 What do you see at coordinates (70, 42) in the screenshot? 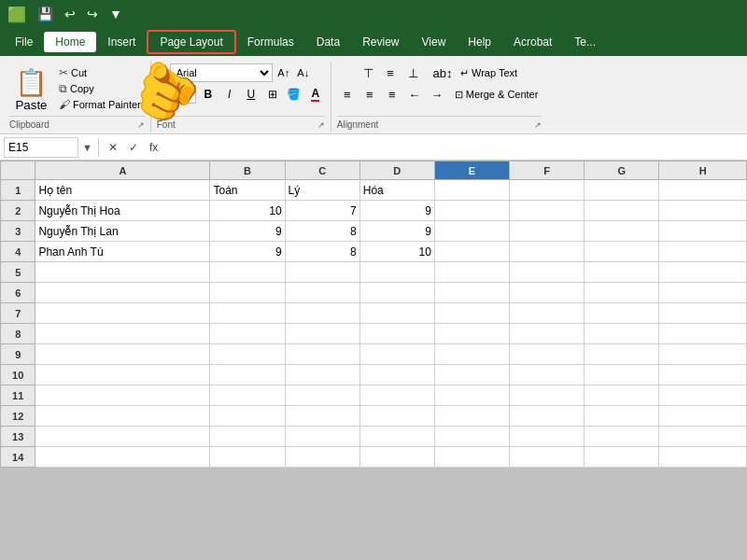
I see `menu-home: Home` at bounding box center [70, 42].